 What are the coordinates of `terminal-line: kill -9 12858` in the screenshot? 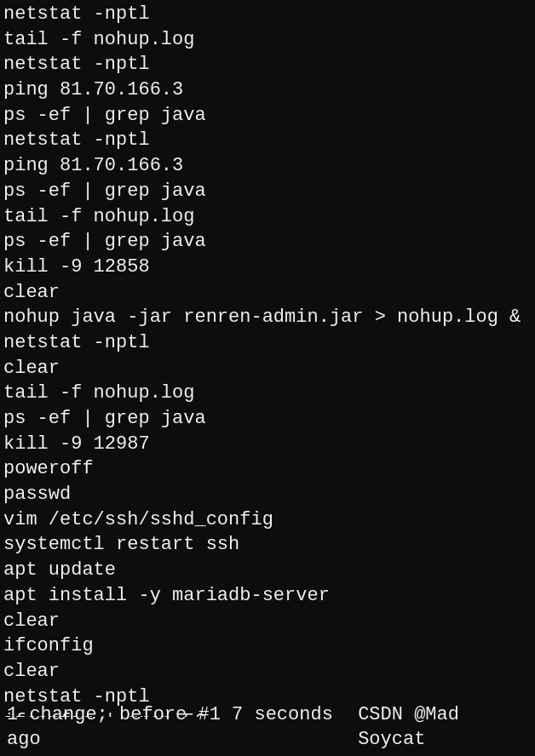 It's located at (268, 267).